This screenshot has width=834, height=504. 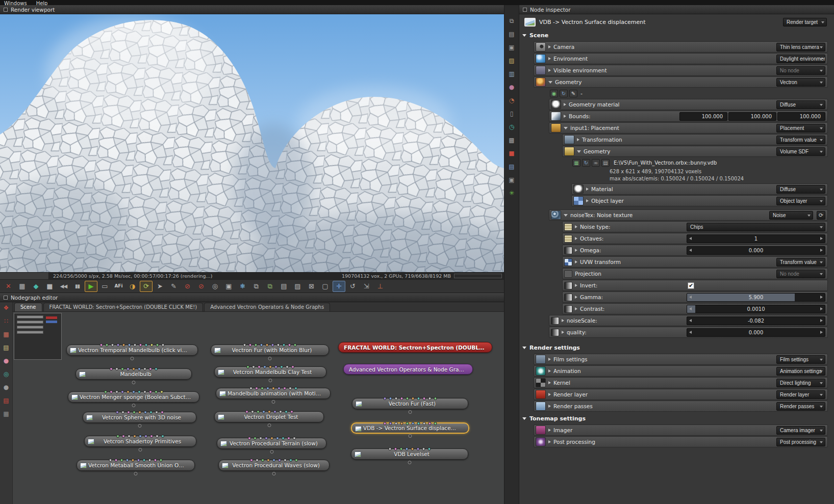 What do you see at coordinates (6, 348) in the screenshot?
I see `file-palette-icon: ▤` at bounding box center [6, 348].